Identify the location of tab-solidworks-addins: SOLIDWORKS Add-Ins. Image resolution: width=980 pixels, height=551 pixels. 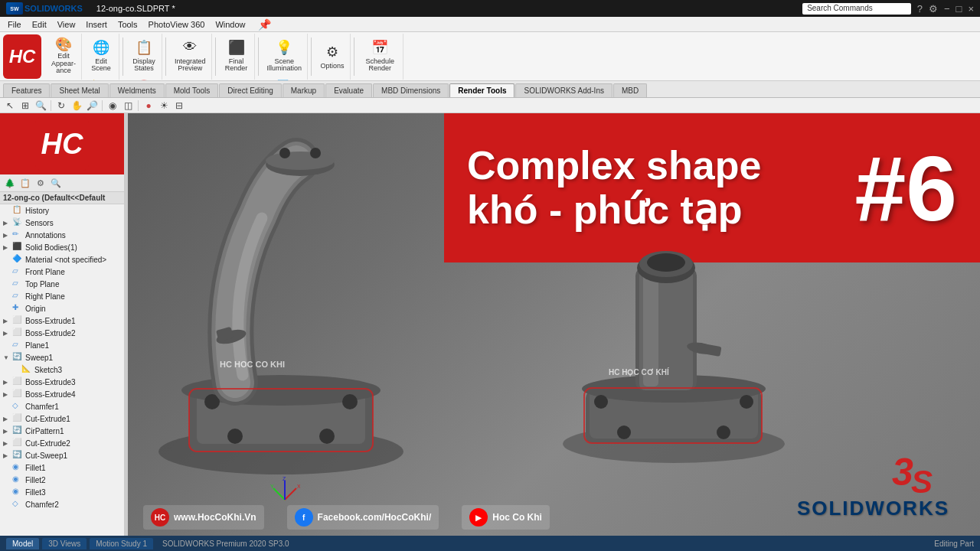
(564, 90).